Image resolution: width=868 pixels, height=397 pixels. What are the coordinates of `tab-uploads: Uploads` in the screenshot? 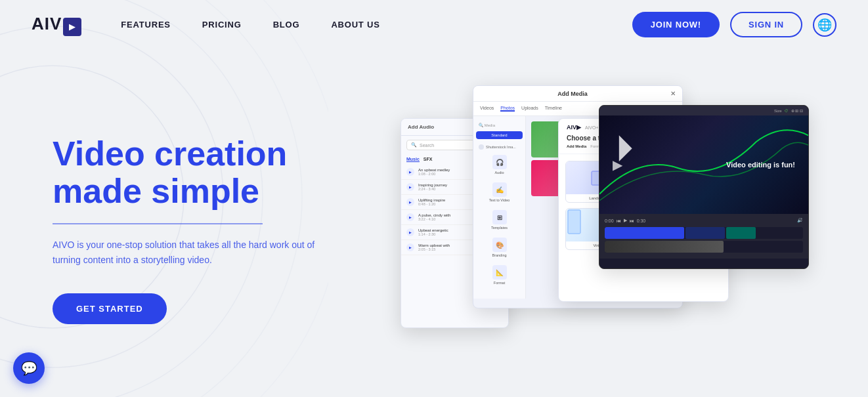 It's located at (530, 109).